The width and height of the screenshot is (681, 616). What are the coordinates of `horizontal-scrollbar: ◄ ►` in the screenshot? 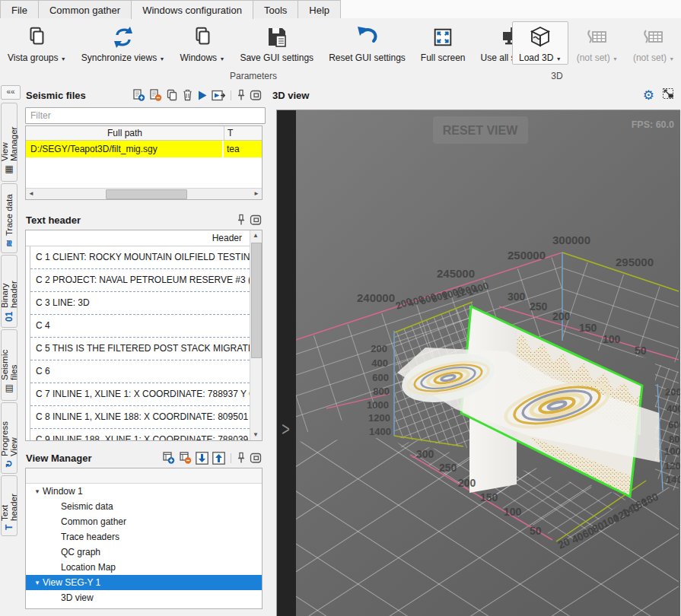 It's located at (144, 193).